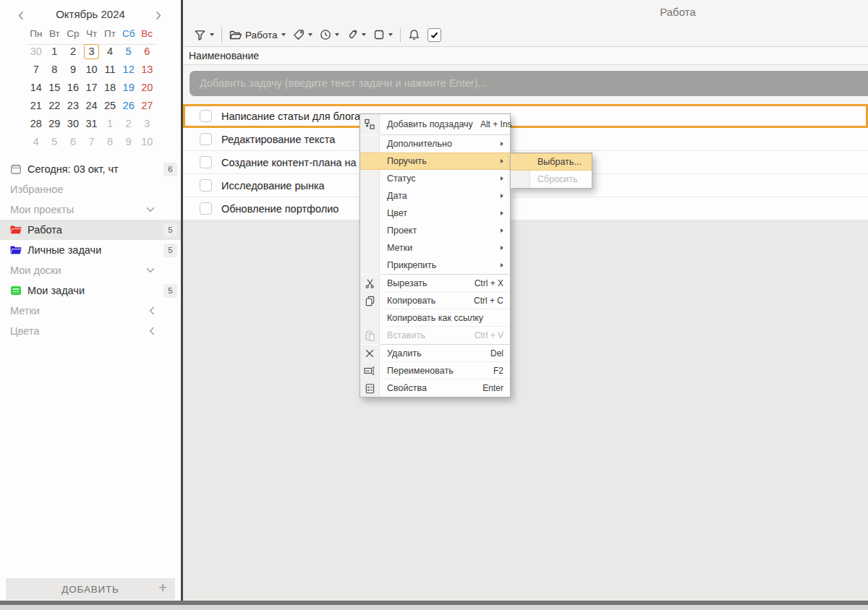  What do you see at coordinates (434, 35) in the screenshot?
I see `toolbar-button-completed` at bounding box center [434, 35].